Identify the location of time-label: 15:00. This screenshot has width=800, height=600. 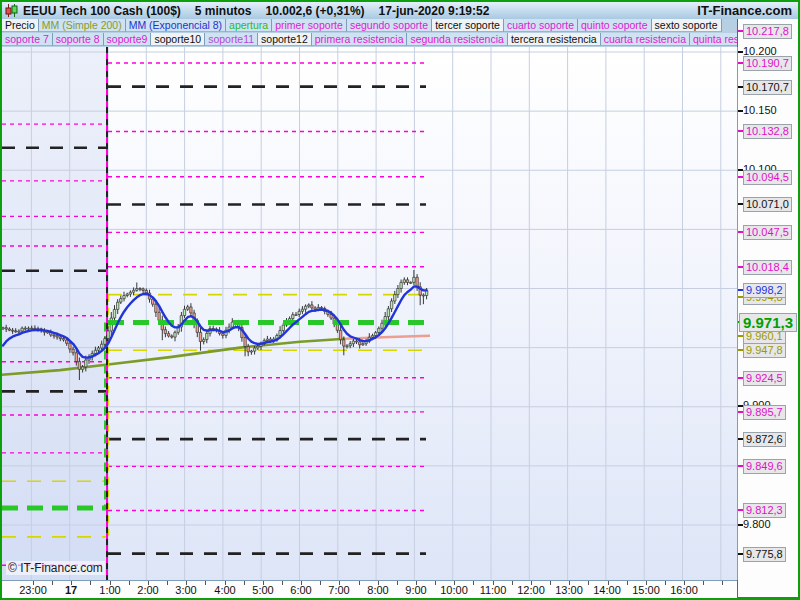
(646, 590).